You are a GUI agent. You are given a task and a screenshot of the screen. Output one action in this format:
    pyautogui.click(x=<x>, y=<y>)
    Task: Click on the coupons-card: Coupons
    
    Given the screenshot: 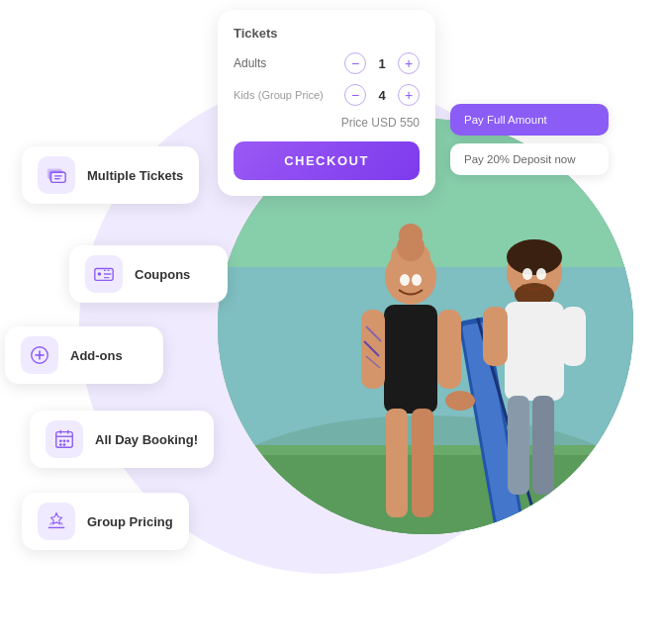 What is the action you would take?
    pyautogui.click(x=148, y=274)
    